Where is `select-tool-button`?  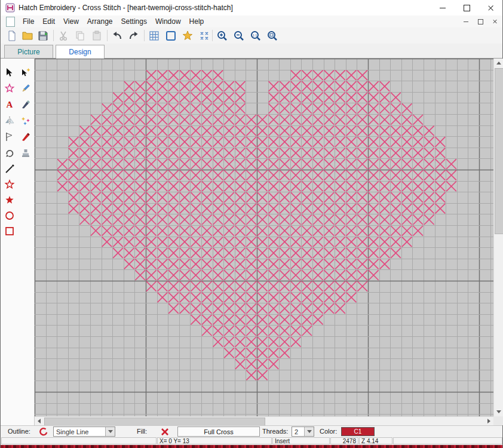 select-tool-button is located at coordinates (10, 72).